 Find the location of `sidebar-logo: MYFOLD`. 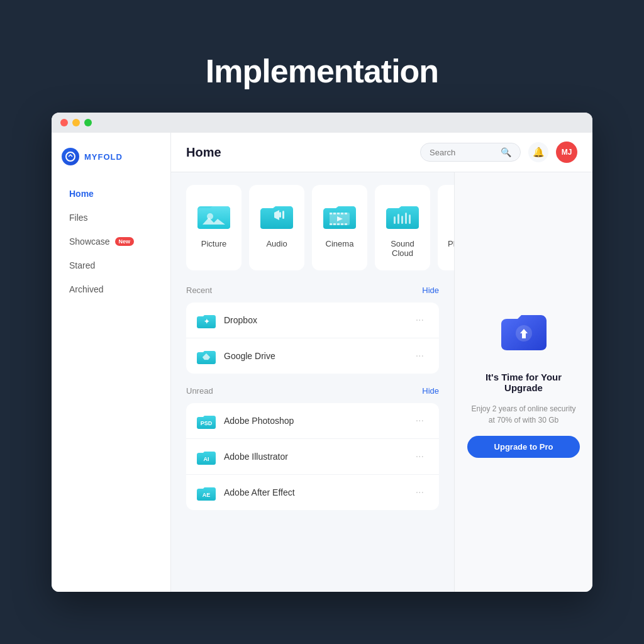

sidebar-logo: MYFOLD is located at coordinates (111, 157).